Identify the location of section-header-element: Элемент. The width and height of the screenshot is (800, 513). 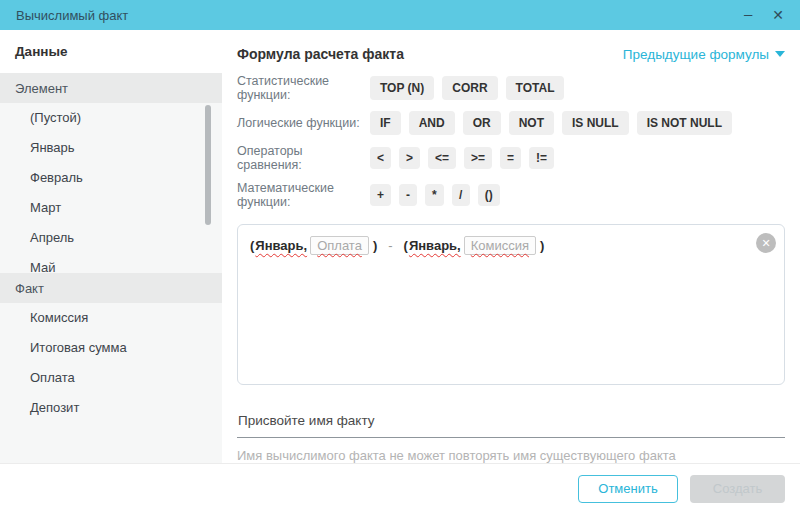
(111, 88).